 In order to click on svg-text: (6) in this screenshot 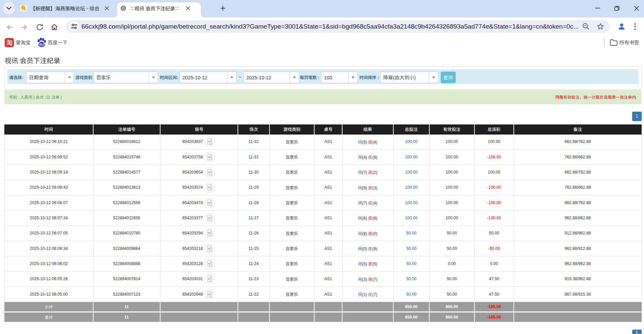, I will do `click(365, 218)`.